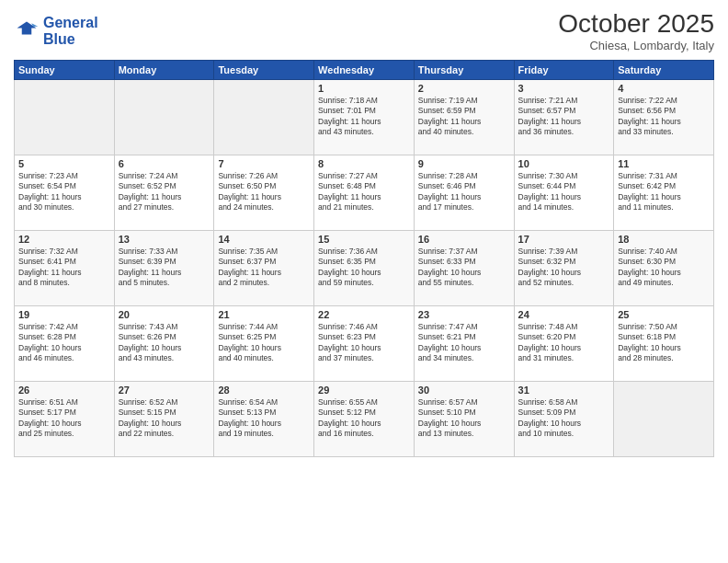 Image resolution: width=728 pixels, height=563 pixels. What do you see at coordinates (364, 239) in the screenshot?
I see `day-number: 15` at bounding box center [364, 239].